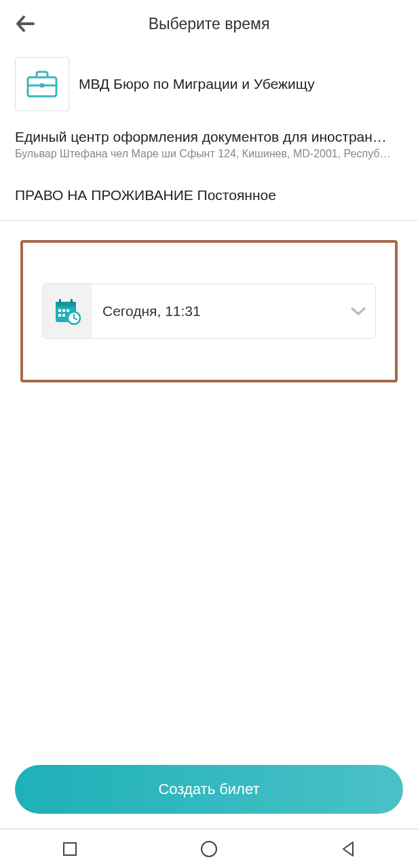 The width and height of the screenshot is (418, 868). Describe the element at coordinates (42, 84) in the screenshot. I see `briefcase-icon` at that location.